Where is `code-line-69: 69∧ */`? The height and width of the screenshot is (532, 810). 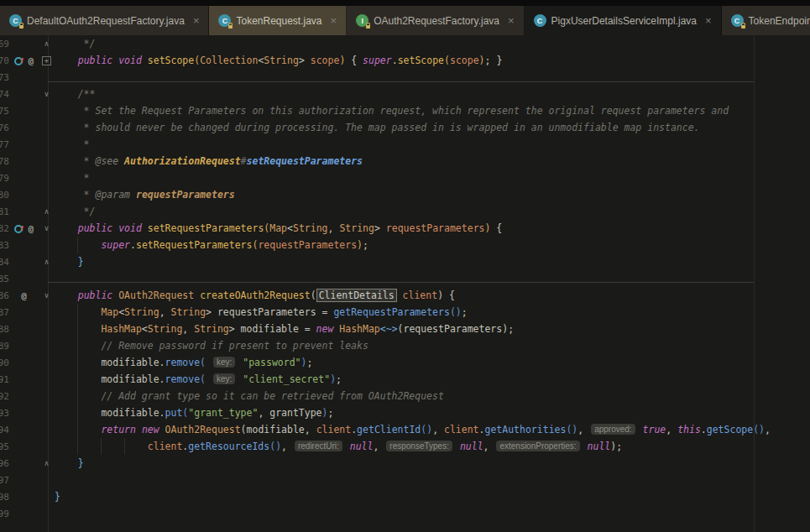 code-line-69: 69∧ */ is located at coordinates (405, 44).